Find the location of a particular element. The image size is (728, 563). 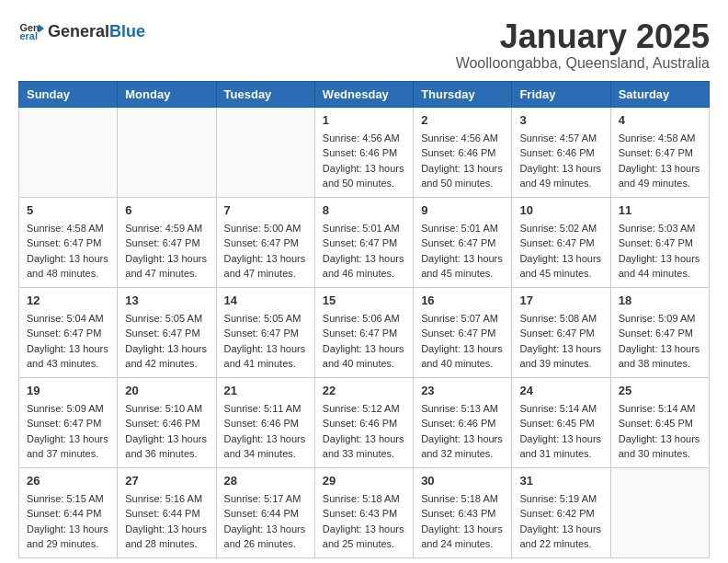

calendar-cell: 16Sunrise: 5:07 AMSunset: 6:47 PMDayligh… is located at coordinates (463, 332).